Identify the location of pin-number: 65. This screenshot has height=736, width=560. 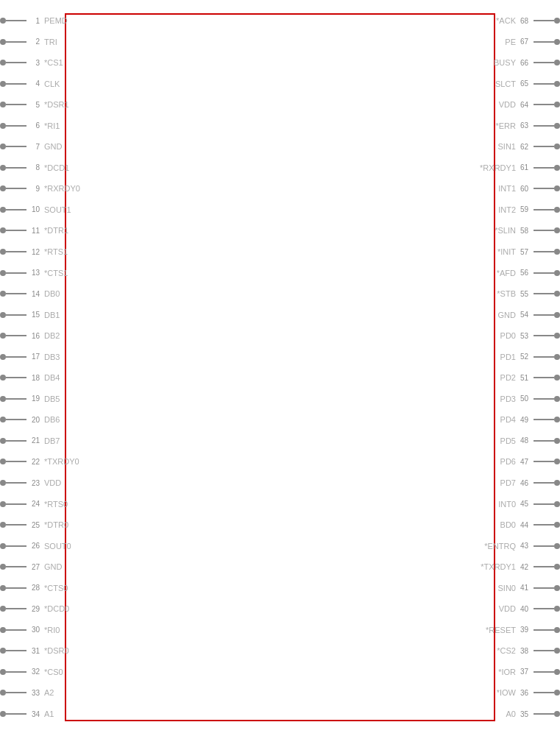
(527, 84).